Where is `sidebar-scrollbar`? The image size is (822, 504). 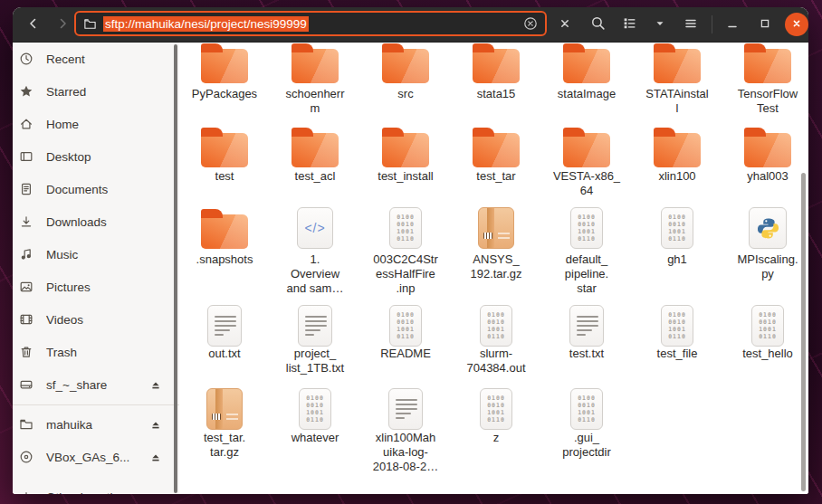
sidebar-scrollbar is located at coordinates (176, 269).